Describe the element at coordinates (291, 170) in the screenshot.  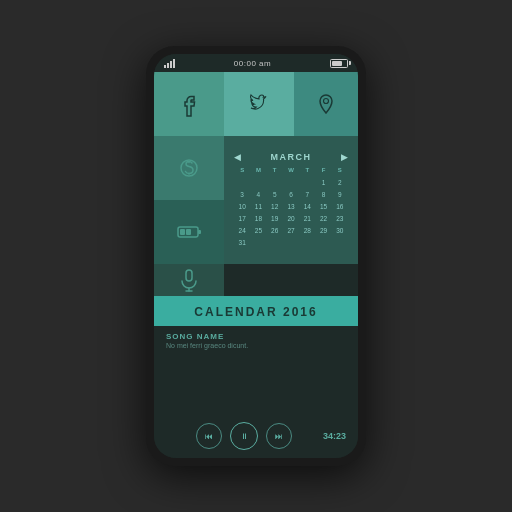
I see `cal-header-row: S M T W T F S` at that location.